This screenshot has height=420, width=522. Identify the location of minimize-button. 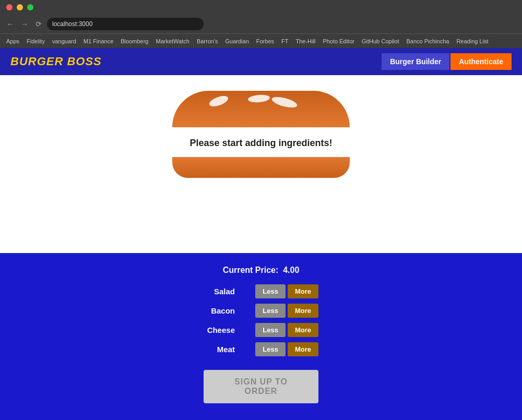
(20, 7).